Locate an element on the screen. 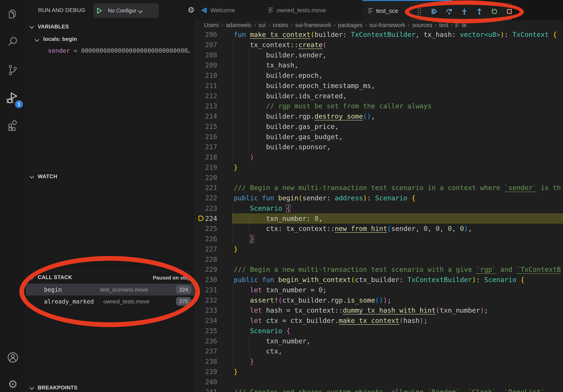 The height and width of the screenshot is (392, 563). breadcrumb-item: sui is located at coordinates (262, 25).